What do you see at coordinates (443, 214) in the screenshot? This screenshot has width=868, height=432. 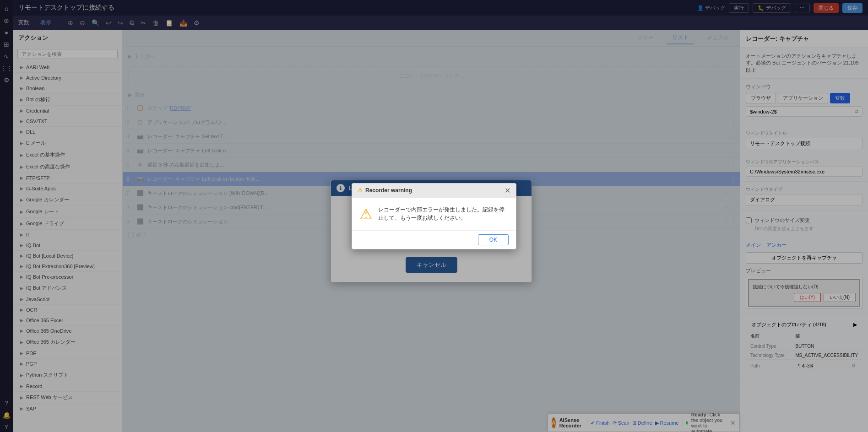 I see `warning-message: レコーダーで内部エラーが発生しました。記録を停止して、もう一度お試しください。` at bounding box center [443, 214].